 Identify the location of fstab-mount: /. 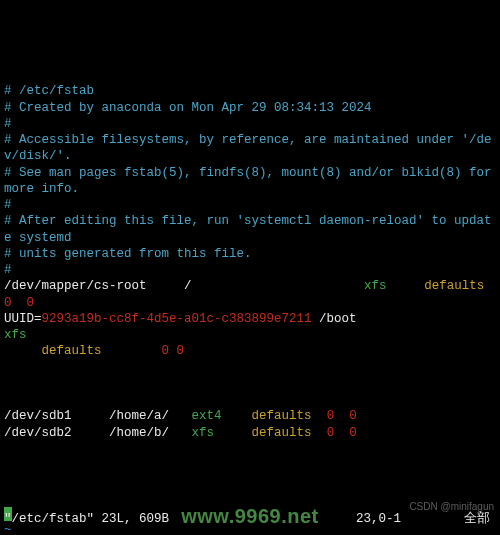
(170, 286).